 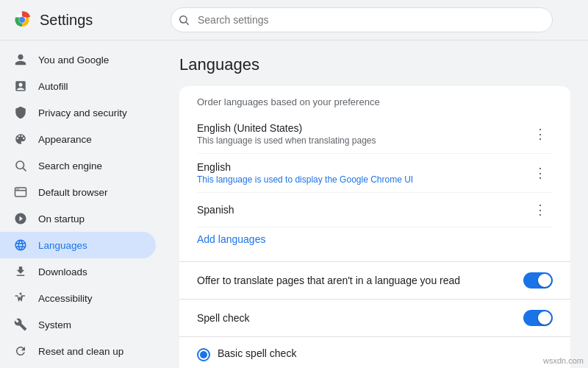 What do you see at coordinates (305, 180) in the screenshot?
I see `lang-desc-english: This language is used to display the Goo…` at bounding box center [305, 180].